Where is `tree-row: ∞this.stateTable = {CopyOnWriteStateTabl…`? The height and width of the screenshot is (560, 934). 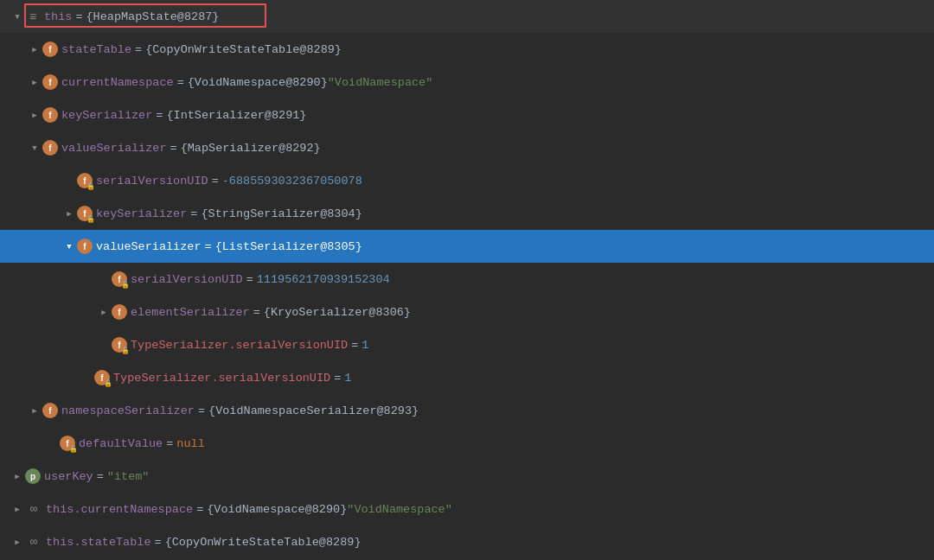
tree-row: ∞this.stateTable = {CopyOnWriteStateTabl… is located at coordinates (467, 542).